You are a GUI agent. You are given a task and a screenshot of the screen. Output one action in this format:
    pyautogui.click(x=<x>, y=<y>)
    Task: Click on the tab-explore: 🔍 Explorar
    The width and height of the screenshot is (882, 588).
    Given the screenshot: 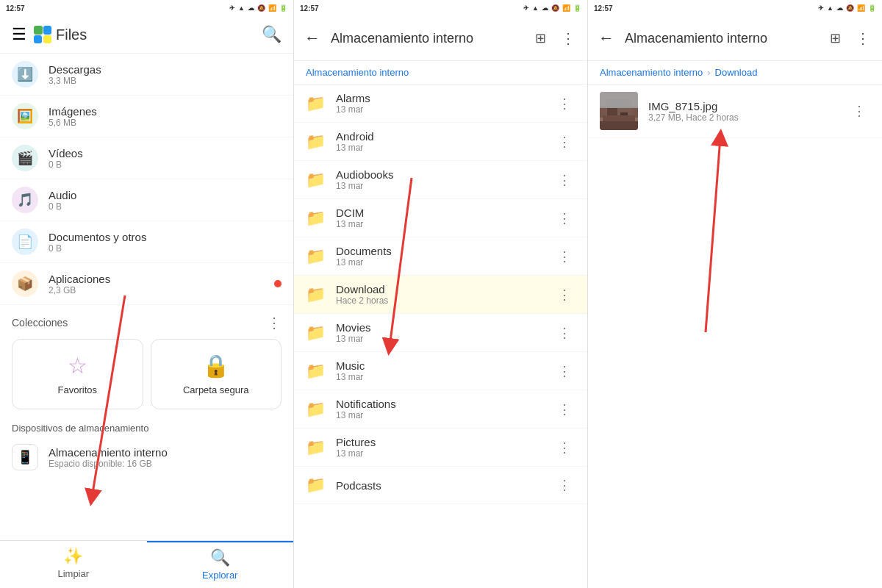 What is the action you would take?
    pyautogui.click(x=220, y=564)
    